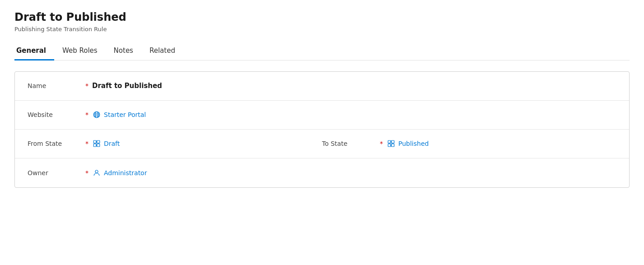 The image size is (644, 265). Describe the element at coordinates (322, 17) in the screenshot. I see `page-title: Draft to Published` at that location.